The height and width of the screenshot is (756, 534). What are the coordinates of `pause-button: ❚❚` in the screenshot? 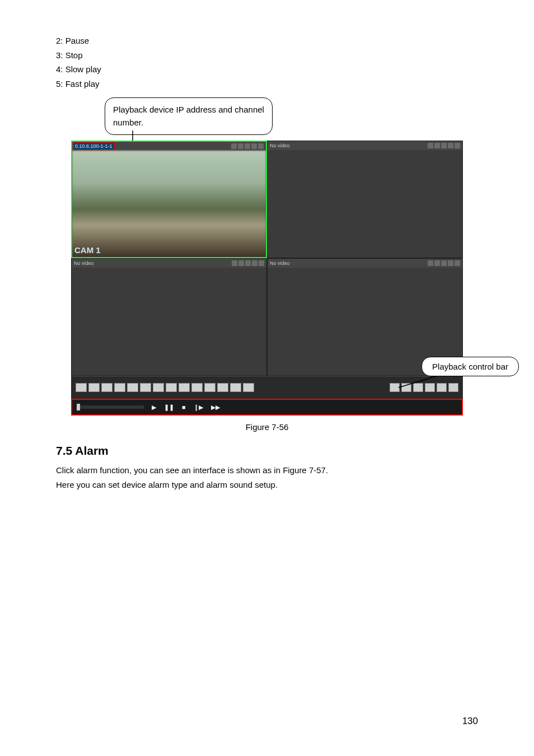 It's located at (169, 408).